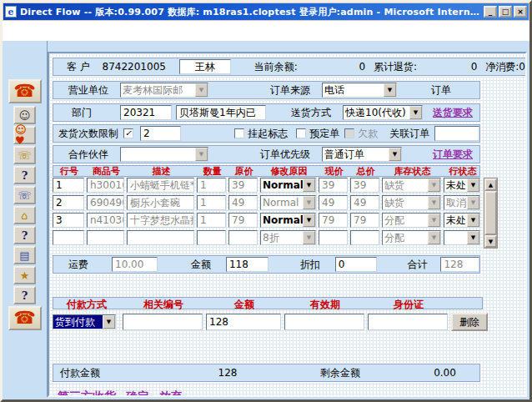  What do you see at coordinates (25, 319) in the screenshot?
I see `phone-call-bottom-icon: ☎` at bounding box center [25, 319].